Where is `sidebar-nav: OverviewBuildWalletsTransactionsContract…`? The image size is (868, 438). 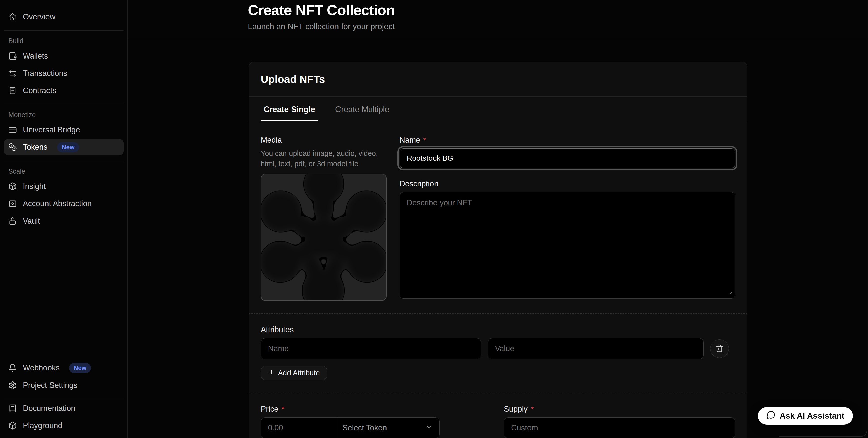 sidebar-nav: OverviewBuildWalletsTransactionsContract… is located at coordinates (64, 119).